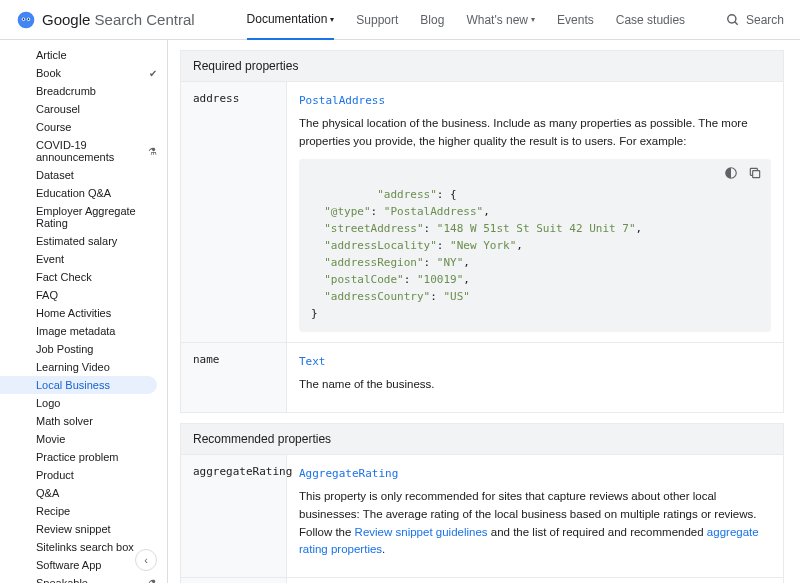 The width and height of the screenshot is (800, 583). What do you see at coordinates (432, 20) in the screenshot?
I see `nav-blog: Blog` at bounding box center [432, 20].